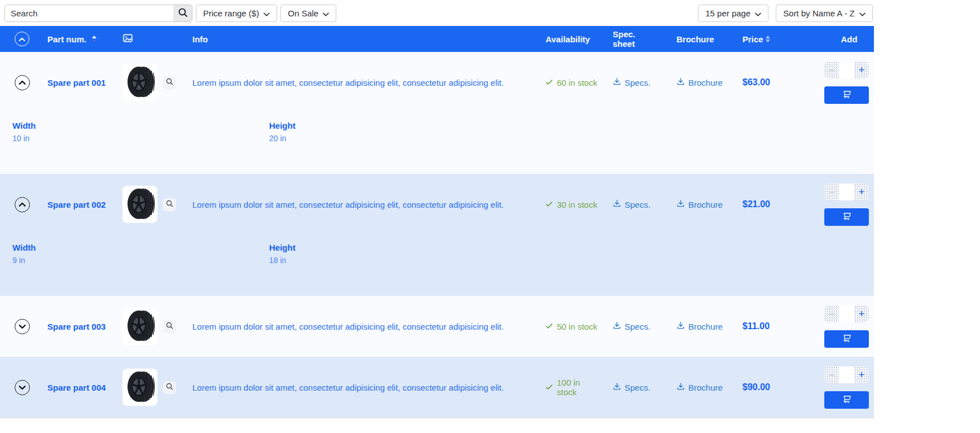 Image resolution: width=980 pixels, height=433 pixels. What do you see at coordinates (397, 254) in the screenshot?
I see `height-detail: Height 18 in` at bounding box center [397, 254].